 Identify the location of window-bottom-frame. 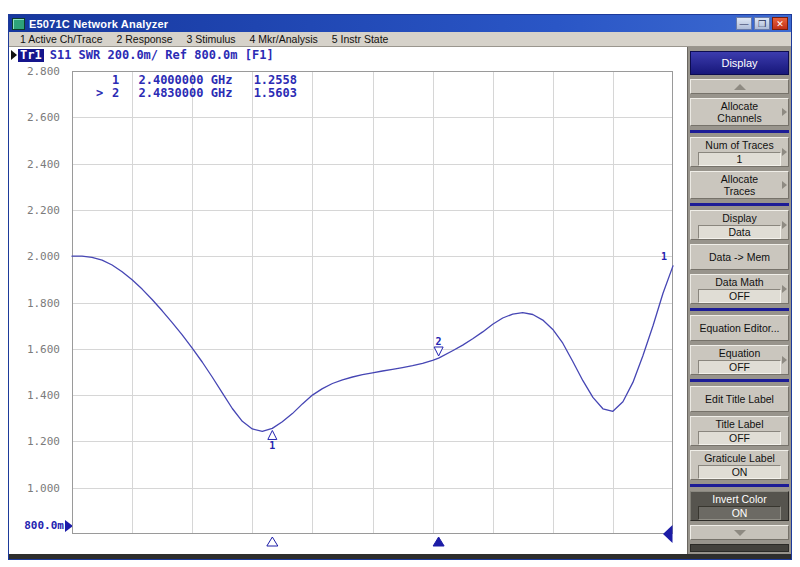
(400, 557).